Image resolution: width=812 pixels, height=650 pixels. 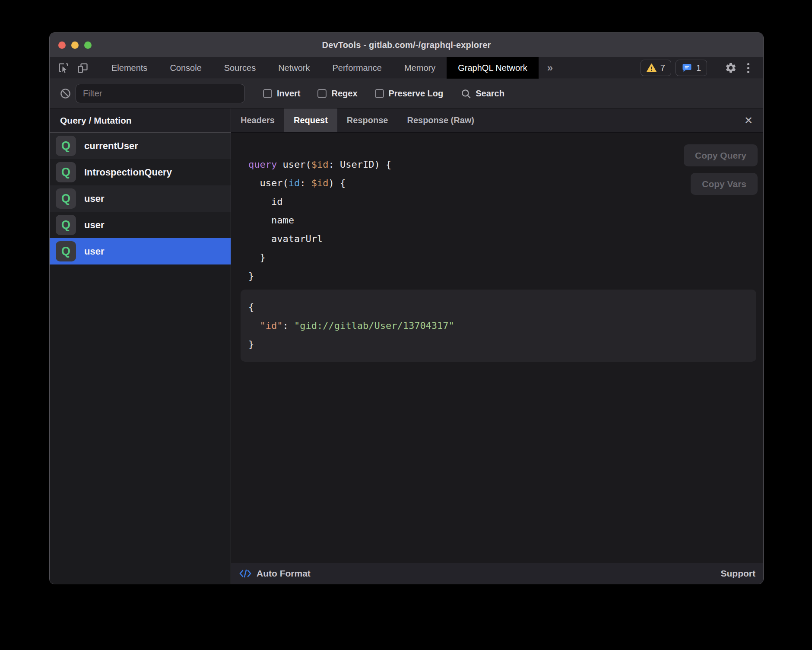 I want to click on warnings-count: 7, so click(x=663, y=68).